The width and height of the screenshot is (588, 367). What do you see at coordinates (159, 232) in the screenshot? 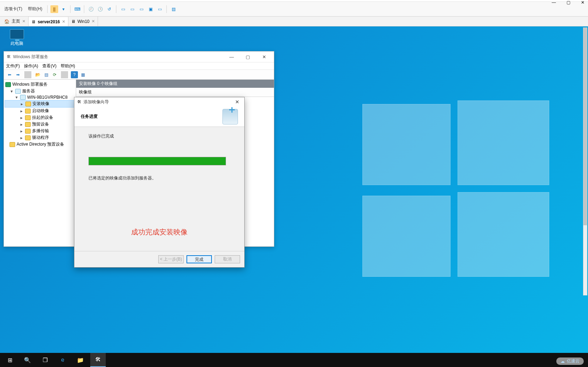
I see `annotation-text: 成功完成安装映像` at bounding box center [159, 232].